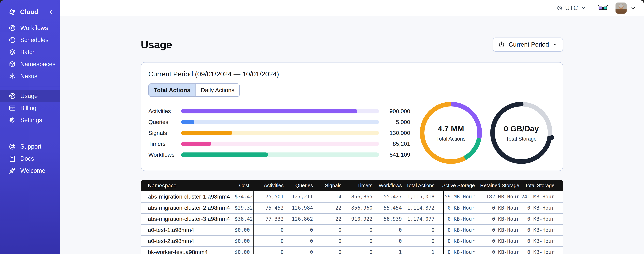 This screenshot has height=254, width=644. What do you see at coordinates (30, 108) in the screenshot?
I see `sidebar-item-billing: Billing` at bounding box center [30, 108].